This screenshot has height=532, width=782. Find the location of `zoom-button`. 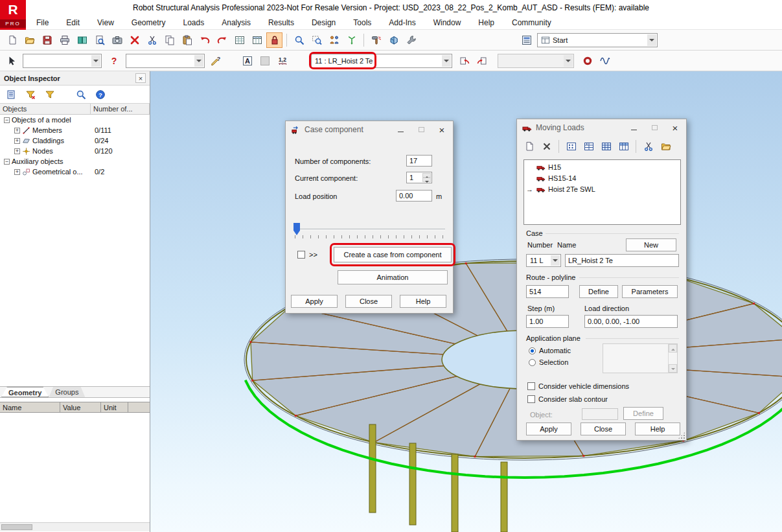

zoom-button is located at coordinates (299, 40).